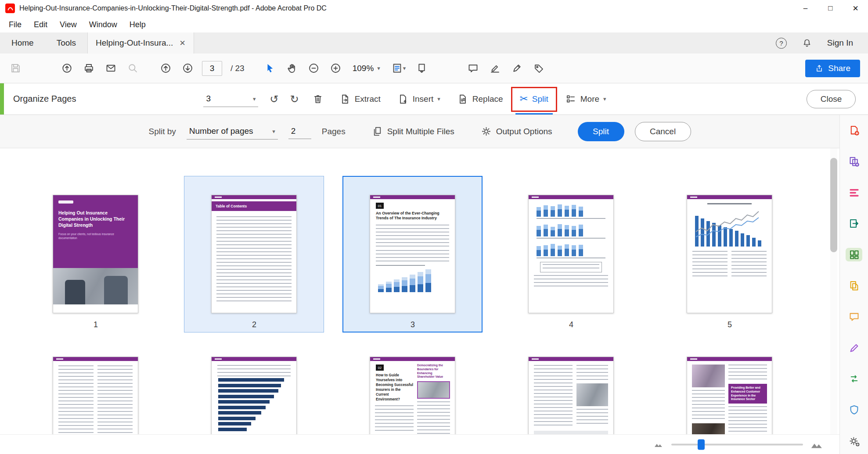 Image resolution: width=868 pixels, height=454 pixels. I want to click on comment-tool-icon, so click(473, 68).